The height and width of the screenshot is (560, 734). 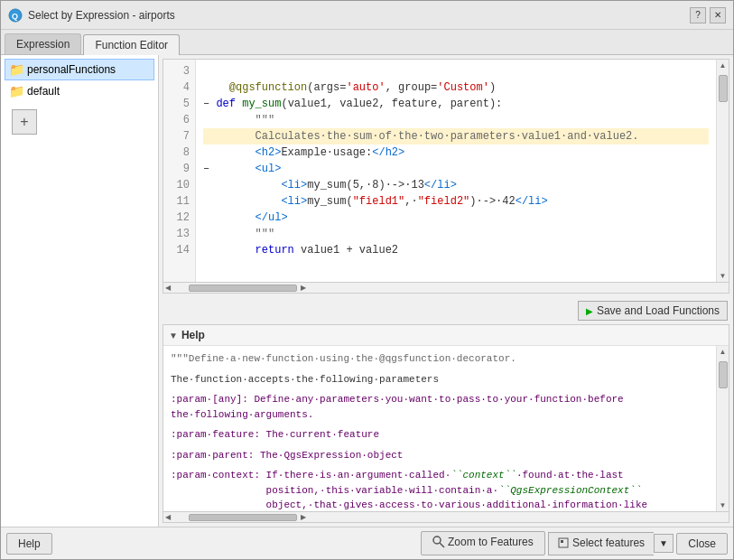 What do you see at coordinates (16, 91) in the screenshot?
I see `folder-icon-default: 📁` at bounding box center [16, 91].